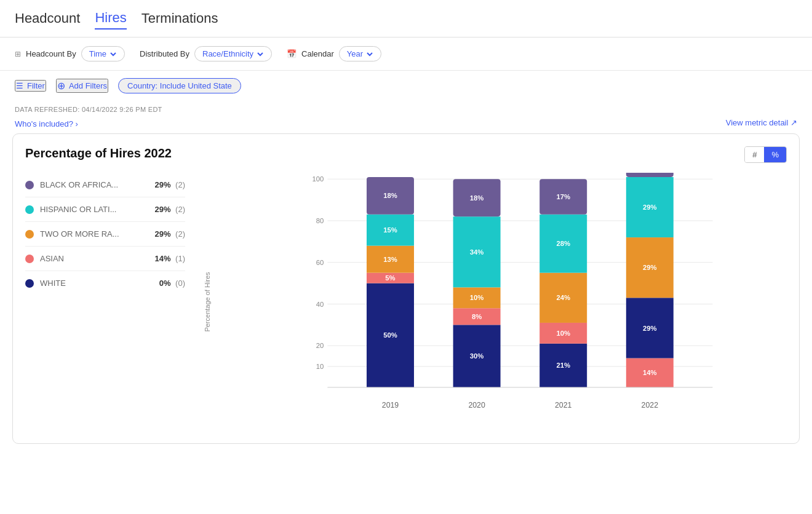 The width and height of the screenshot is (812, 514). I want to click on legend-item: WHITE 0% (0), so click(105, 283).